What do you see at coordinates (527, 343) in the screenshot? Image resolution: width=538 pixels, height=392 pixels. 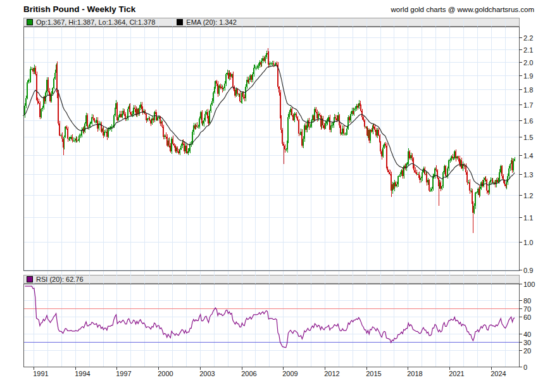 I see `rsi-y-tick-label: 30` at bounding box center [527, 343].